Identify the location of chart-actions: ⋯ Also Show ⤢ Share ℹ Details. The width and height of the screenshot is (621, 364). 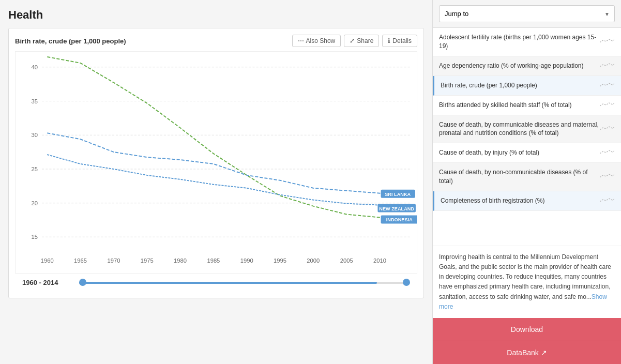
(355, 41).